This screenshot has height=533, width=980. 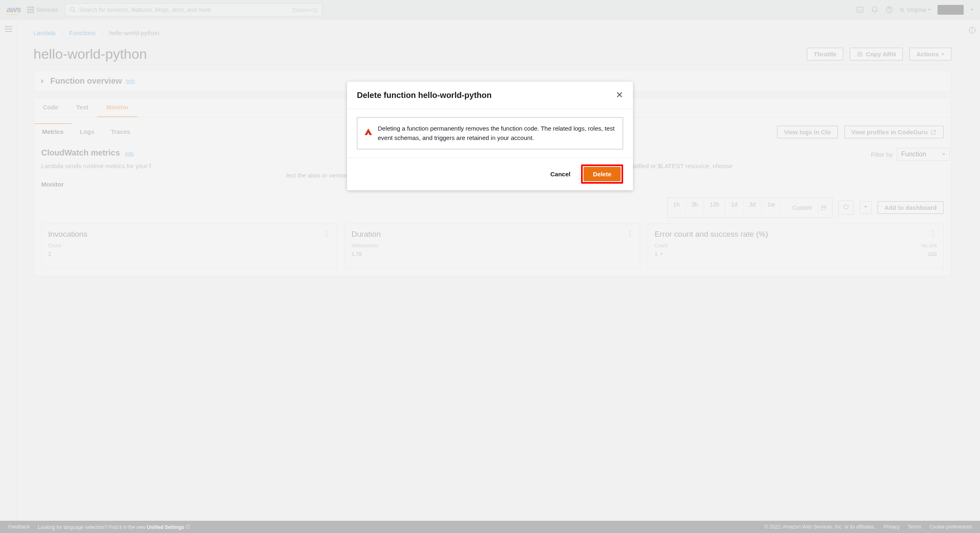 What do you see at coordinates (424, 95) in the screenshot?
I see `modal-title: Delete function hello-world-python` at bounding box center [424, 95].